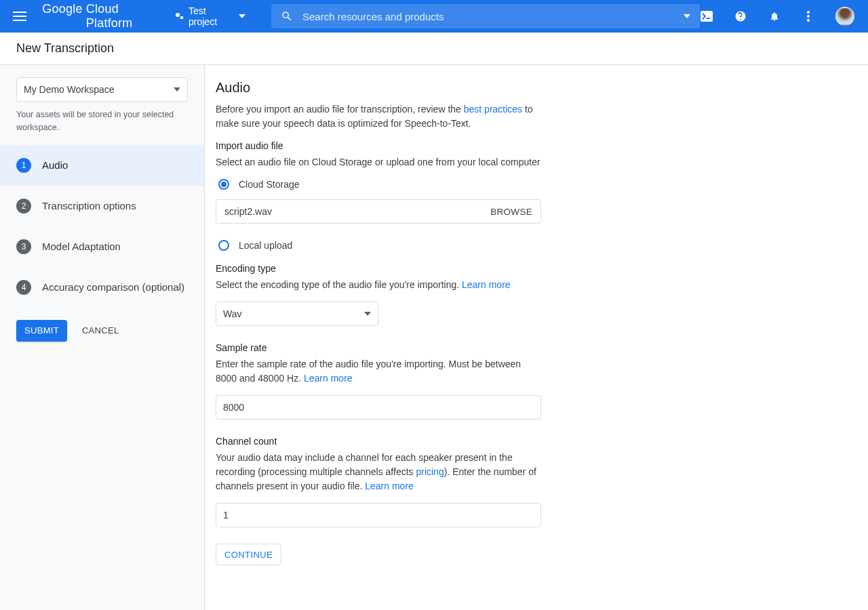 Image resolution: width=868 pixels, height=610 pixels. Describe the element at coordinates (81, 247) in the screenshot. I see `step-label: Model Adaptation` at that location.